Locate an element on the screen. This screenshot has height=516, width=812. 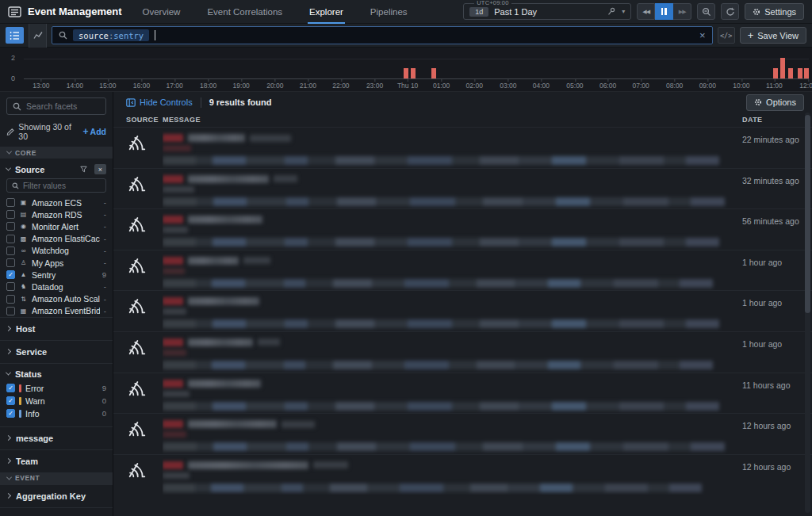
source-facet-item: ✓ ▤ Amazon RDS - is located at coordinates (56, 214).